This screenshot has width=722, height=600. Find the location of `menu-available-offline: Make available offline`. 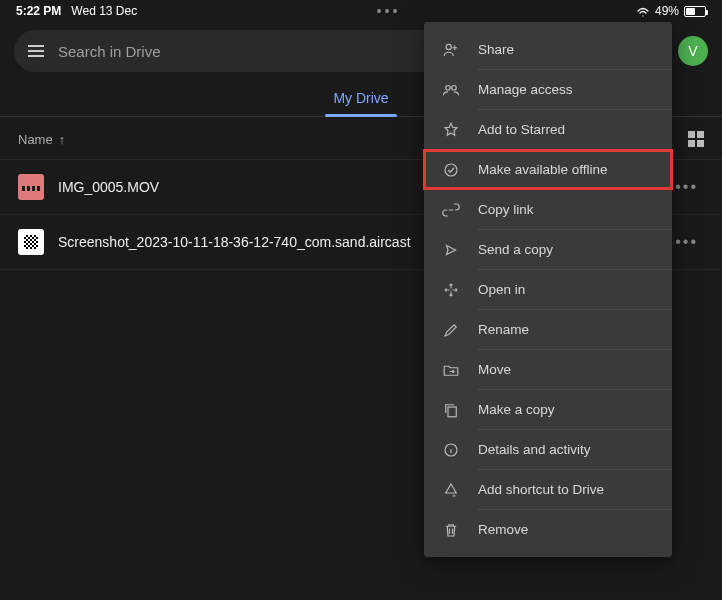

menu-available-offline: Make available offline is located at coordinates (548, 170).